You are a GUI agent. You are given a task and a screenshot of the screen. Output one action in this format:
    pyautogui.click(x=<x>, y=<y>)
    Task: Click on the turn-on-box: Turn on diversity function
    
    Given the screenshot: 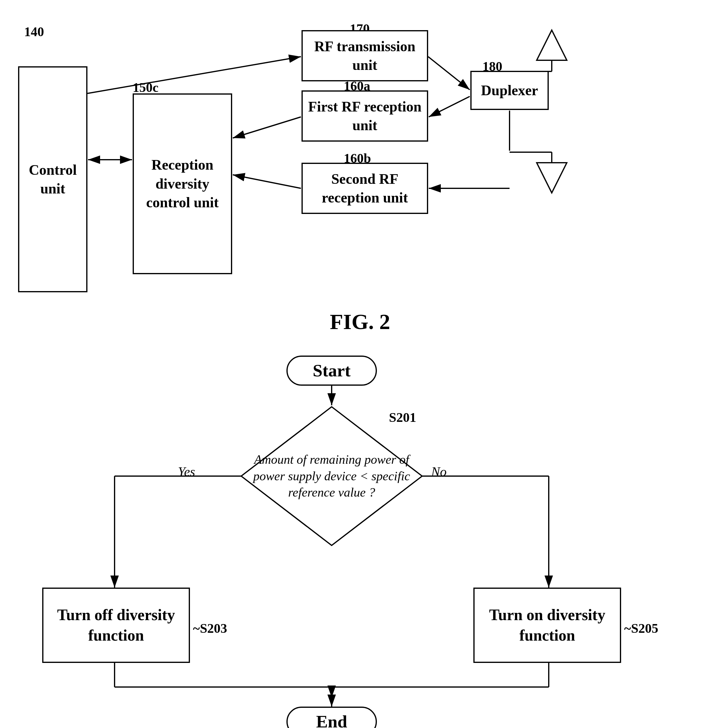 What is the action you would take?
    pyautogui.click(x=547, y=625)
    